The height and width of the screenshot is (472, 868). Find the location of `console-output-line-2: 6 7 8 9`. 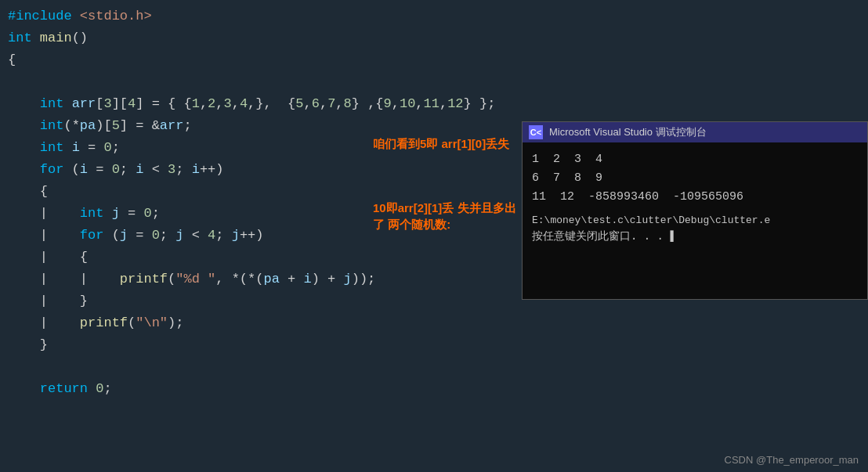

console-output-line-2: 6 7 8 9 is located at coordinates (695, 178).